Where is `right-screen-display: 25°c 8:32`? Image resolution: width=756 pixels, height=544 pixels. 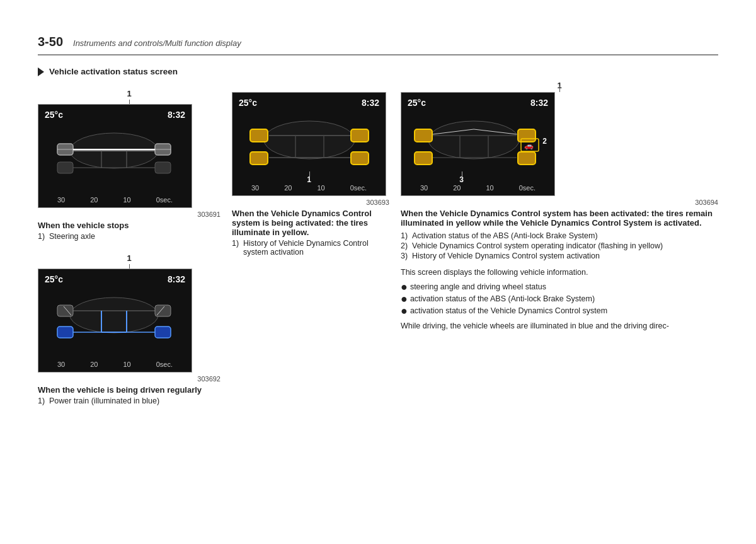
right-screen-display: 25°c 8:32 is located at coordinates (478, 144).